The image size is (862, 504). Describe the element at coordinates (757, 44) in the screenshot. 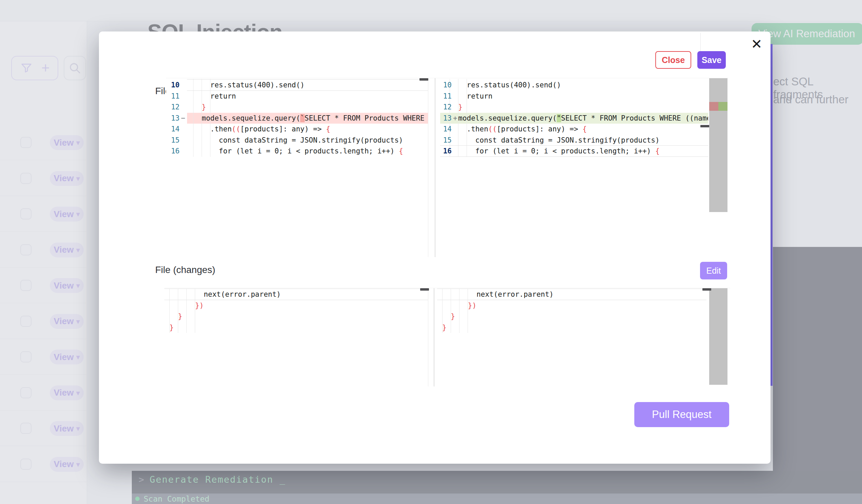

I see `close-icon: ✕` at that location.